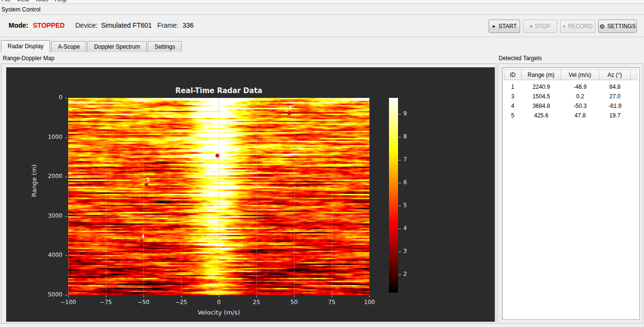  I want to click on system-control-group-title: System Control, so click(21, 10).